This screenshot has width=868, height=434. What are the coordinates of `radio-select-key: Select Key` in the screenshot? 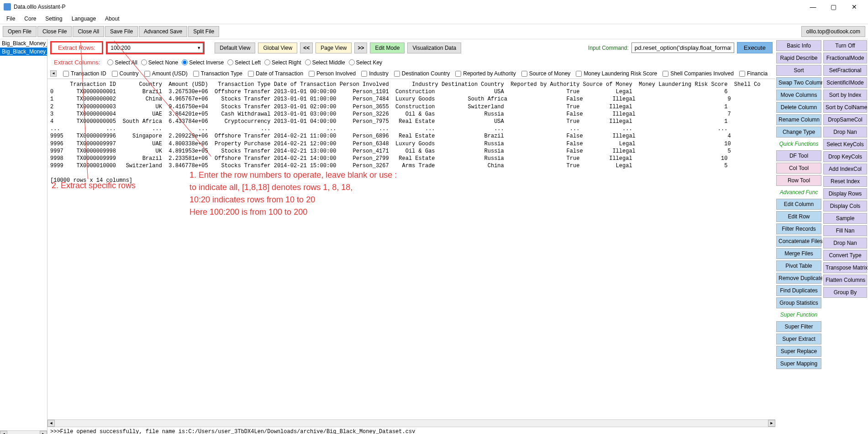 It's located at (365, 63).